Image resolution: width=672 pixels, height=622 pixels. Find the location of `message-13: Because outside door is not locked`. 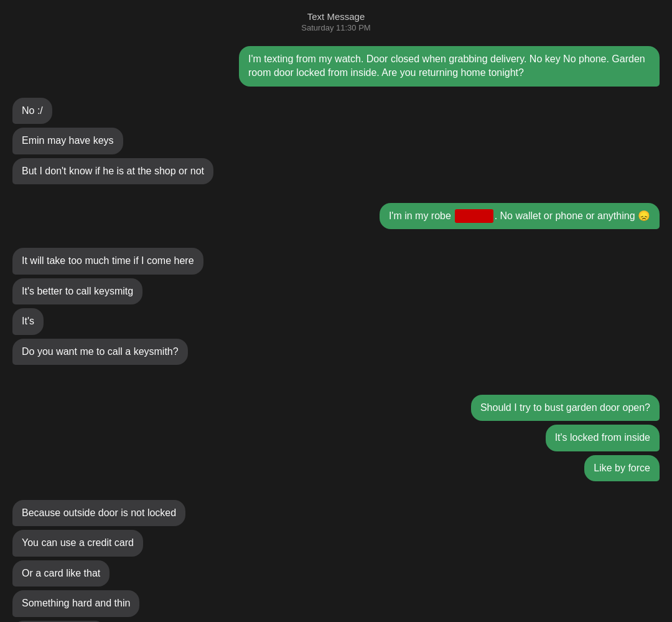

message-13: Because outside door is not locked is located at coordinates (99, 513).